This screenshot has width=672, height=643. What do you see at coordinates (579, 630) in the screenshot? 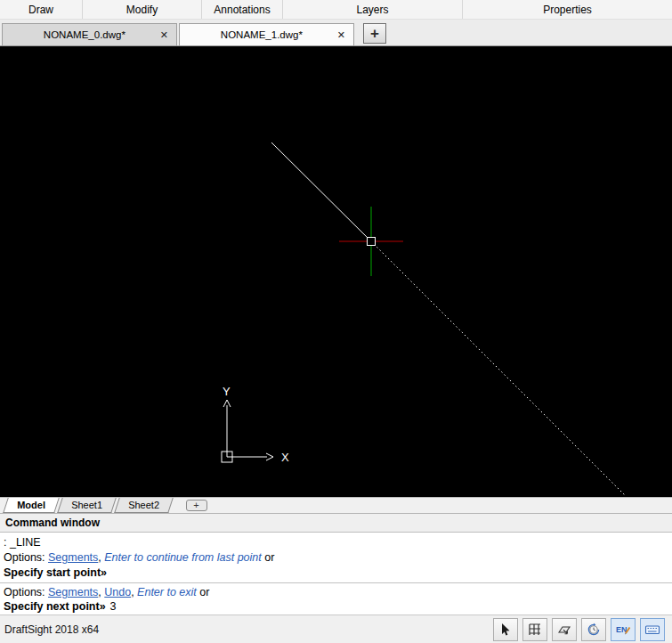
I see `status-icon-group: EN` at bounding box center [579, 630].